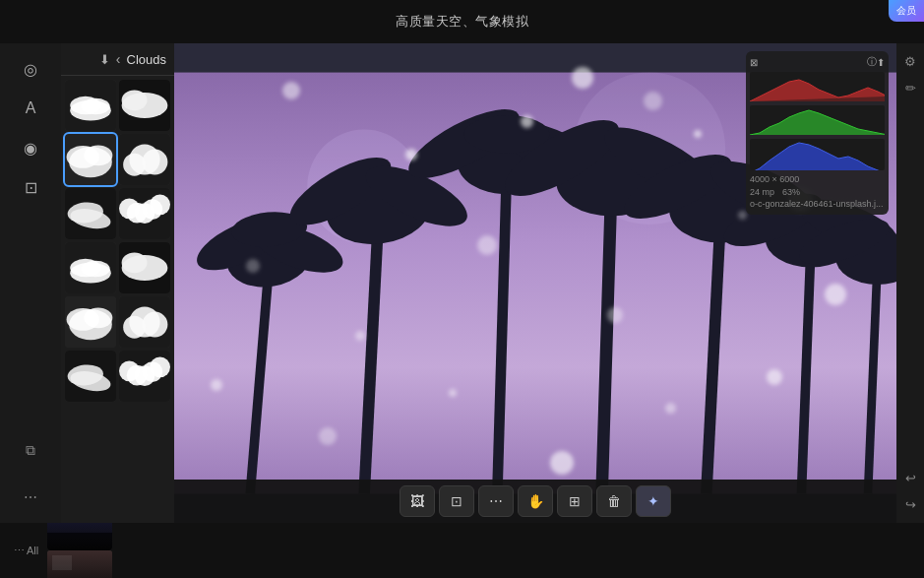 The width and height of the screenshot is (924, 578). What do you see at coordinates (653, 501) in the screenshot?
I see `stamp-tool-button: ✦` at bounding box center [653, 501].